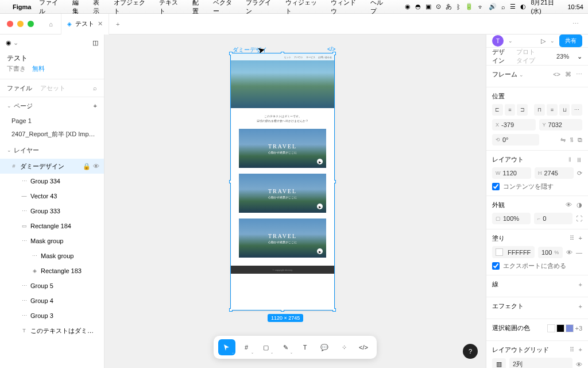 This screenshot has width=588, height=368. What do you see at coordinates (52, 226) in the screenshot?
I see `layer-row: ▭Rectangle 184` at bounding box center [52, 226].